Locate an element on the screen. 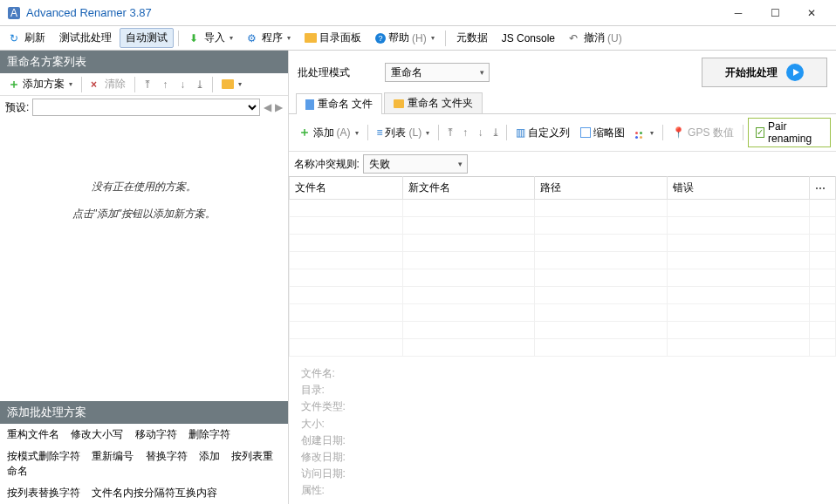  import-icon: ⬇ is located at coordinates (195, 38).